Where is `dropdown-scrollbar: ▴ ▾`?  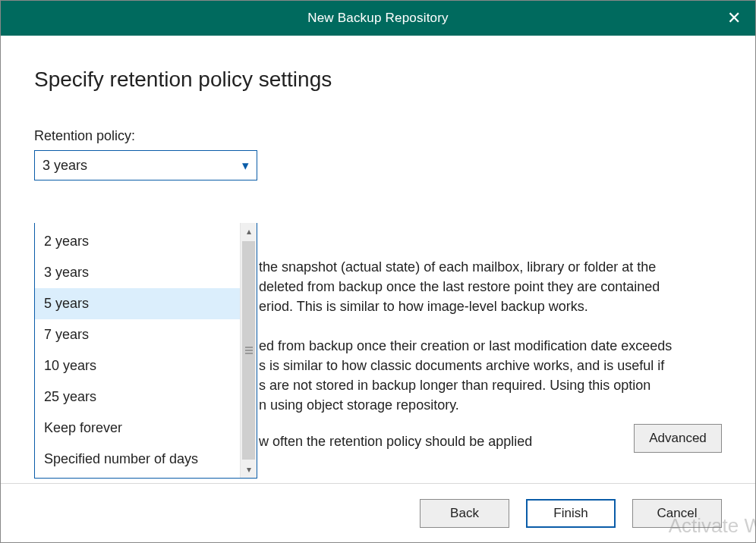
dropdown-scrollbar: ▴ ▾ is located at coordinates (248, 350).